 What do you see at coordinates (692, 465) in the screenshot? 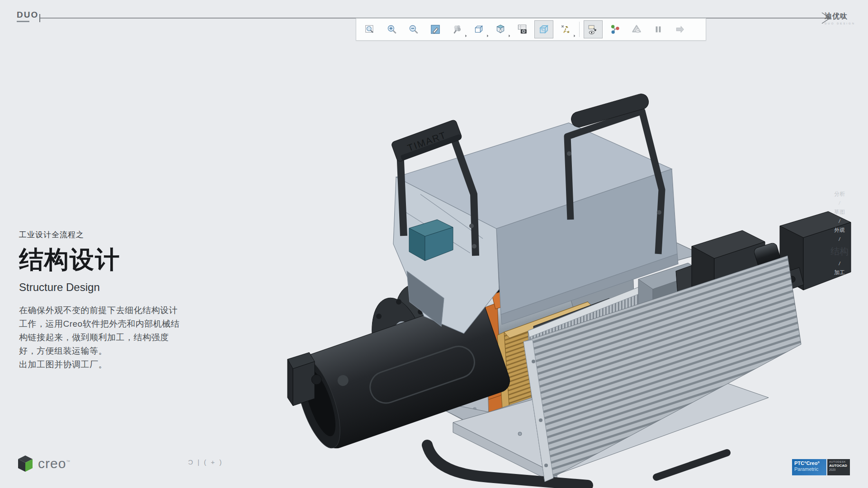
I see `skid-bracket-right` at bounding box center [692, 465].